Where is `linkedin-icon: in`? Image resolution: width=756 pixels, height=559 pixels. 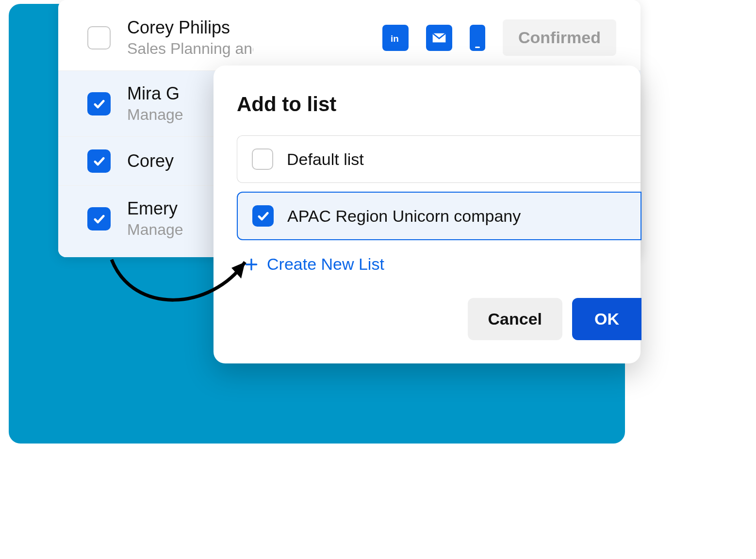 linkedin-icon: in is located at coordinates (395, 38).